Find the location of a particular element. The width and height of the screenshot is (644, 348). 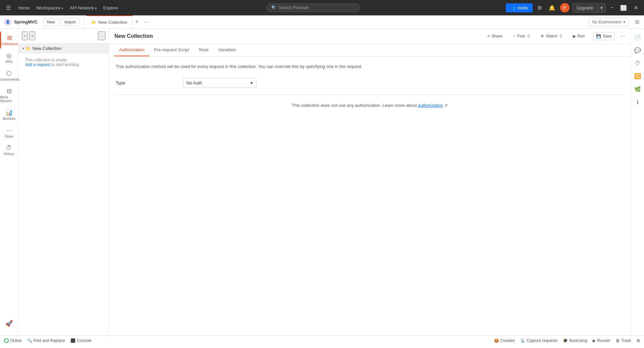

cookies-icon: 🍪 is located at coordinates (496, 341).